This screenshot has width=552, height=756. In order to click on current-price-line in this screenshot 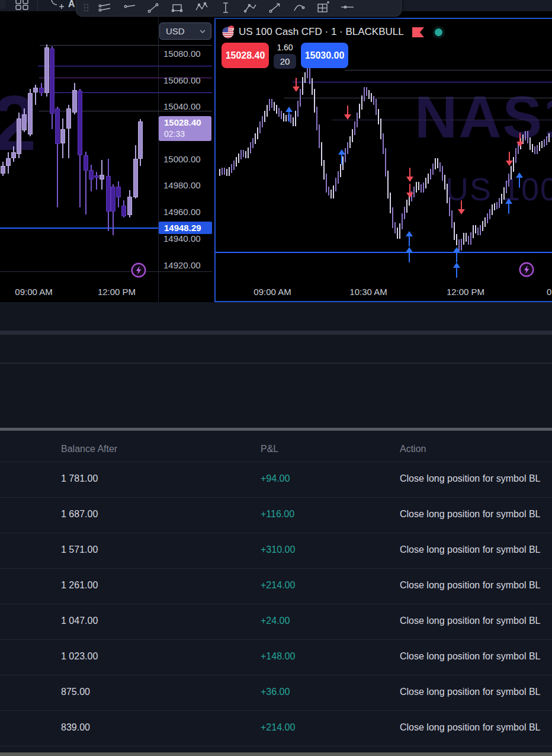, I will do `click(79, 228)`.